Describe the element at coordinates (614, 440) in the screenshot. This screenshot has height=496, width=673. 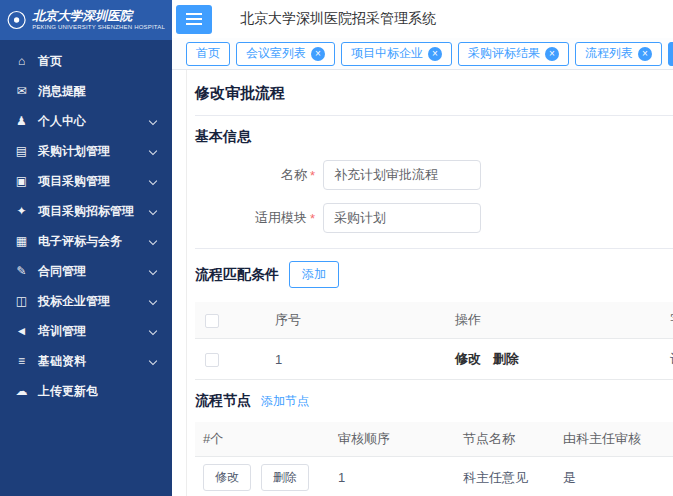
I see `column-header-director: 由科主任审核` at that location.